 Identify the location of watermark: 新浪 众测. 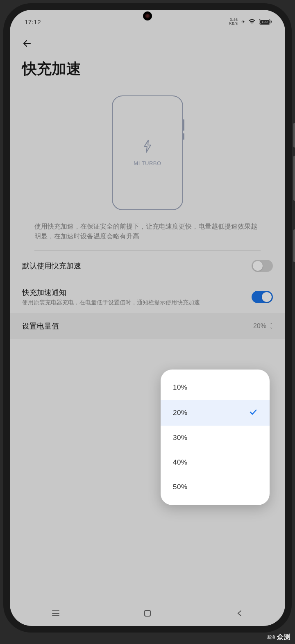
(279, 637).